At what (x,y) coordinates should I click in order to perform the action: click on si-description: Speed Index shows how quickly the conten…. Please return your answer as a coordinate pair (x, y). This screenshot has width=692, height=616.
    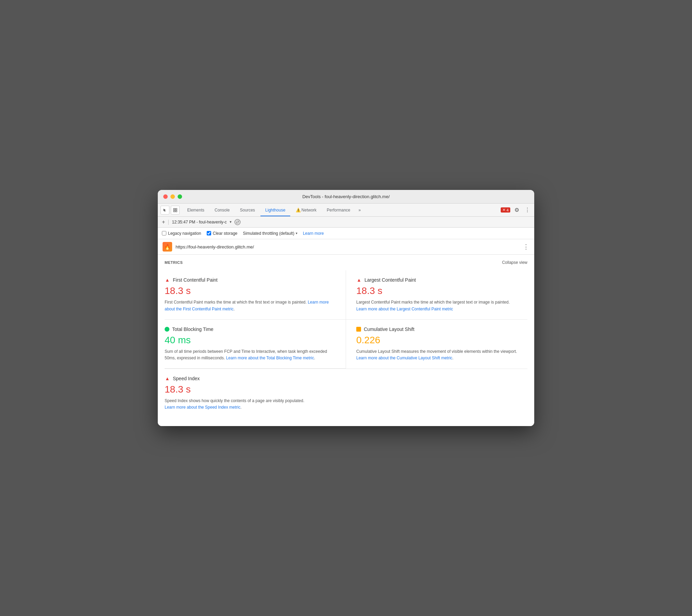
    Looking at the image, I should click on (240, 404).